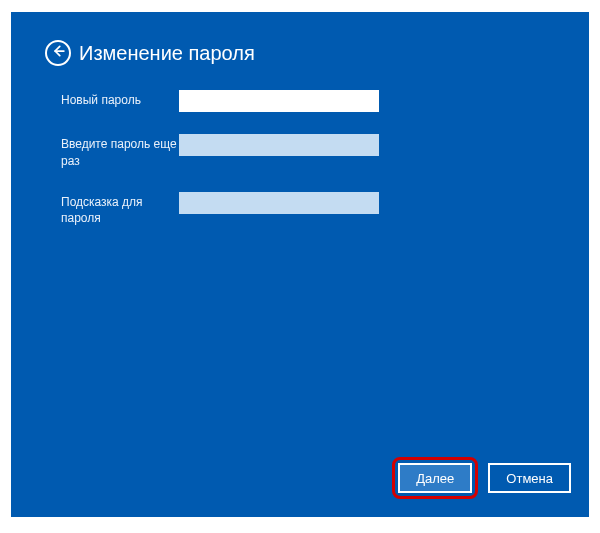 The height and width of the screenshot is (533, 600). Describe the element at coordinates (120, 152) in the screenshot. I see `label-confirm-password: Введите пароль еще раз` at that location.